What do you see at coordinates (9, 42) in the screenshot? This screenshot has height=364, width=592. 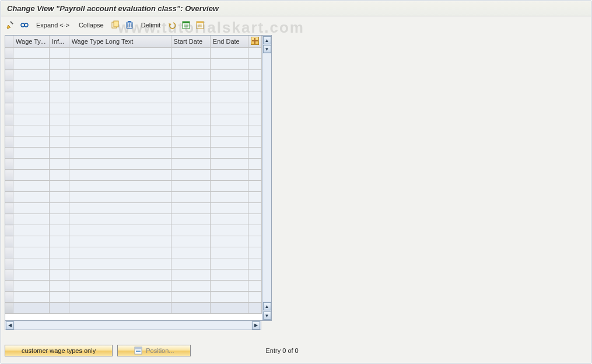 I see `row-selector-header` at bounding box center [9, 42].